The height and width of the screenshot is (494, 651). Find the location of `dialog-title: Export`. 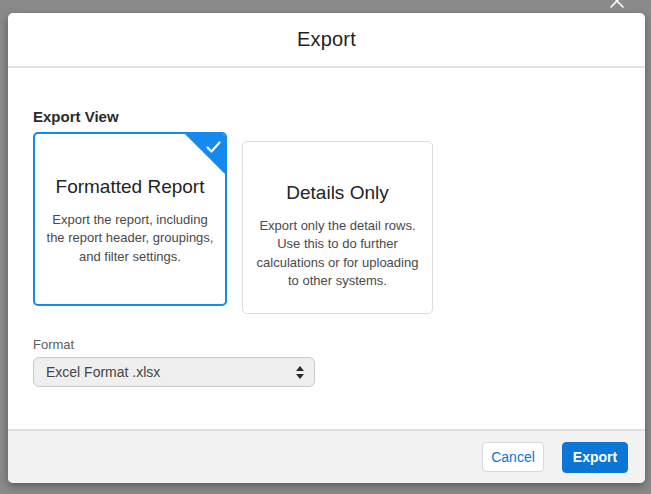

dialog-title: Export is located at coordinates (326, 40).